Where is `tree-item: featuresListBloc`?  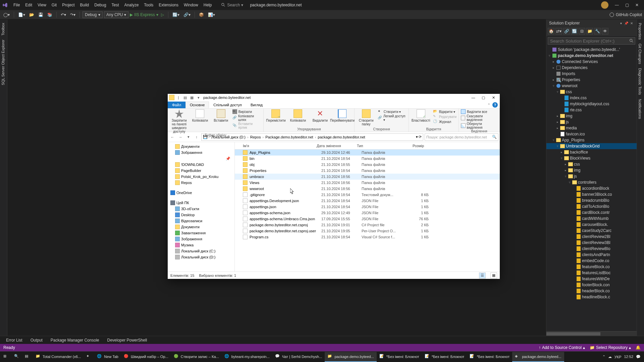
tree-item: featuresListBloc is located at coordinates (592, 273).